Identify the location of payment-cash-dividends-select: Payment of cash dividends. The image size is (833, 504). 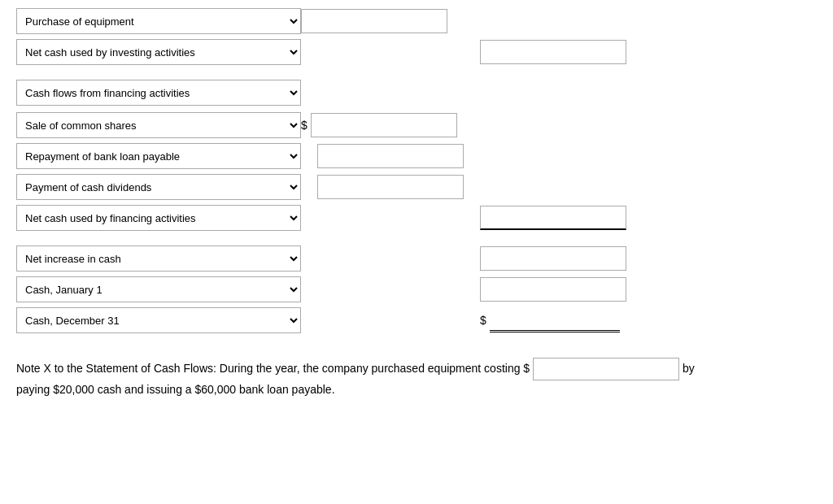
(159, 187).